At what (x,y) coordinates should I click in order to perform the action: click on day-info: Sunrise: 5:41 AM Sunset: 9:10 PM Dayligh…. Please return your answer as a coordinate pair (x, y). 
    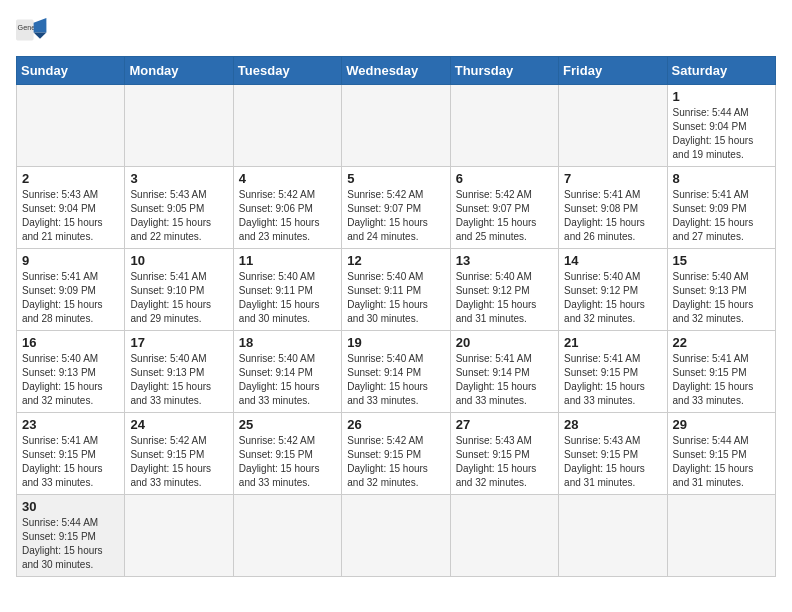
    Looking at the image, I should click on (178, 298).